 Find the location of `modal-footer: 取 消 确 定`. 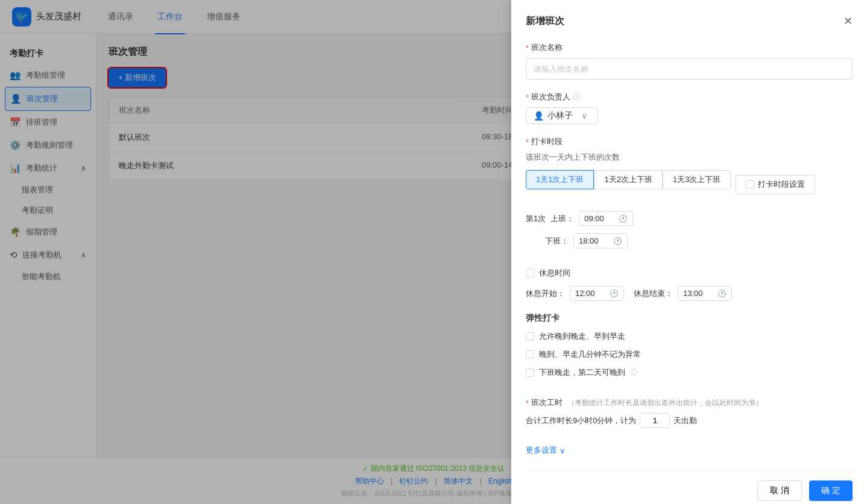

modal-footer: 取 消 确 定 is located at coordinates (689, 486).